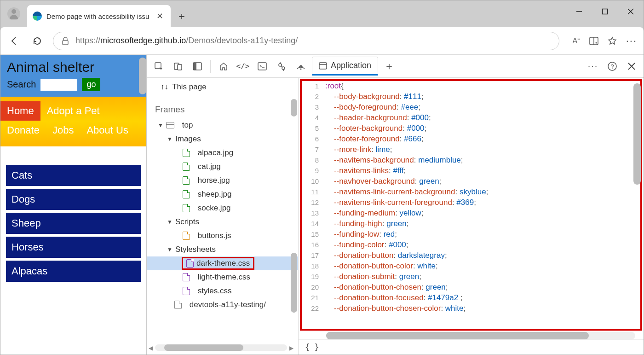  What do you see at coordinates (74, 122) in the screenshot?
I see `demo-nav: Home Adopt a Pet Donate Jobs About Us` at bounding box center [74, 122].